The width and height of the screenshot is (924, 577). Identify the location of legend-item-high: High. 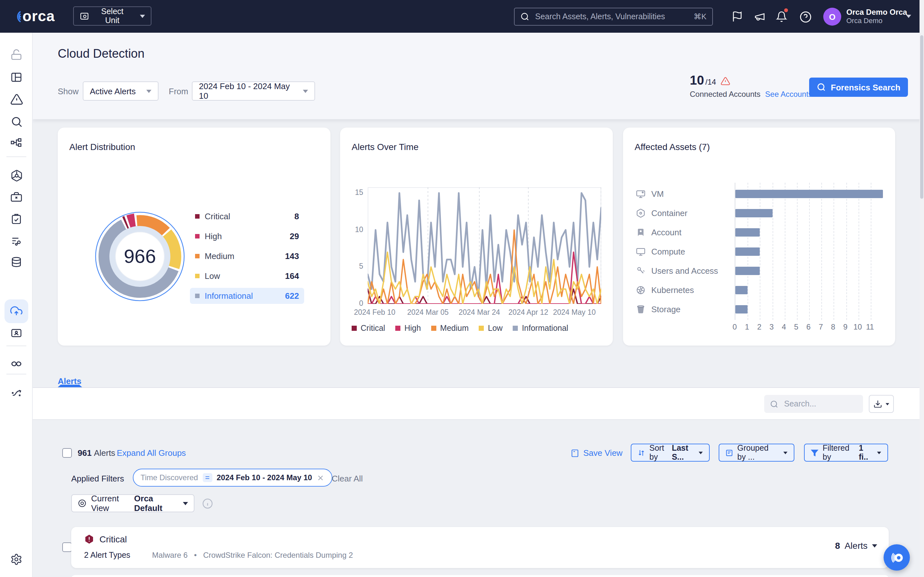
(408, 328).